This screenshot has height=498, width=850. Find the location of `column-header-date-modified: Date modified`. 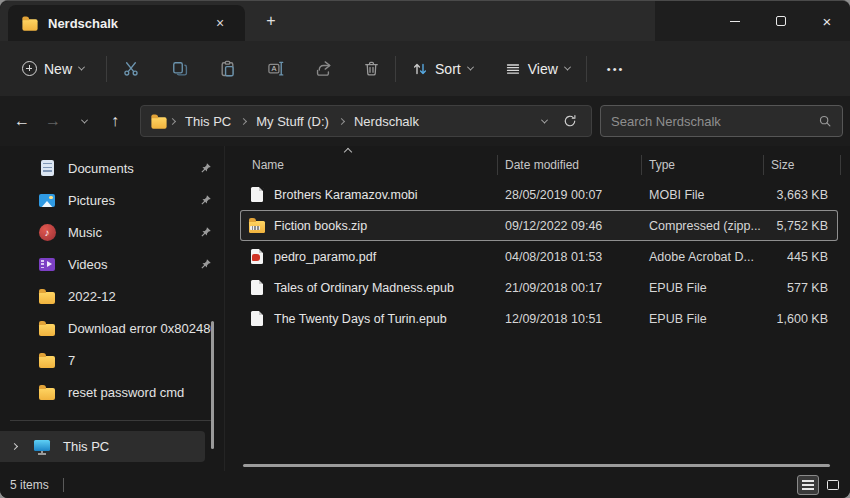

column-header-date-modified: Date modified is located at coordinates (569, 165).